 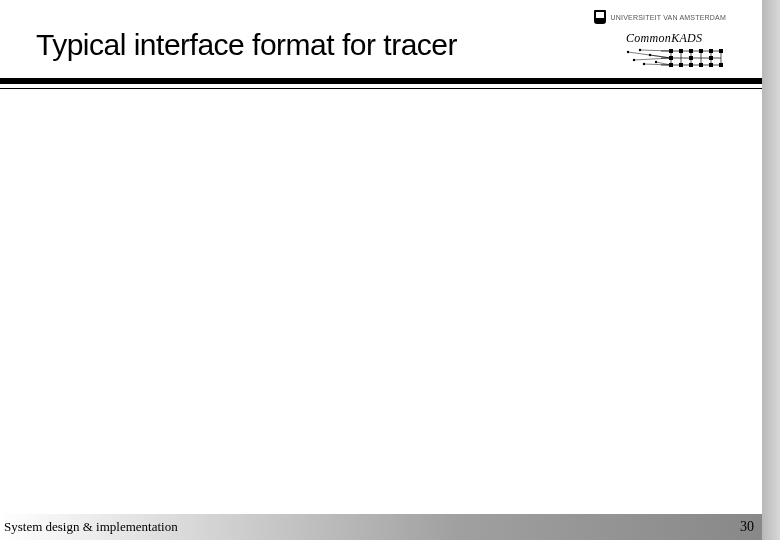 I want to click on uva-logo: UNIVERSITEIT VAN AMSTERDAM, so click(x=660, y=17).